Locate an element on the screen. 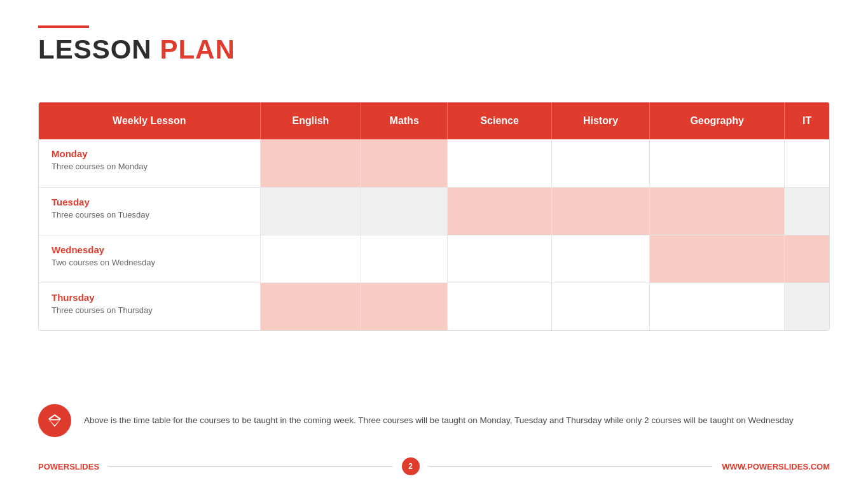  day-desc: Two courses on Wednesday is located at coordinates (149, 262).